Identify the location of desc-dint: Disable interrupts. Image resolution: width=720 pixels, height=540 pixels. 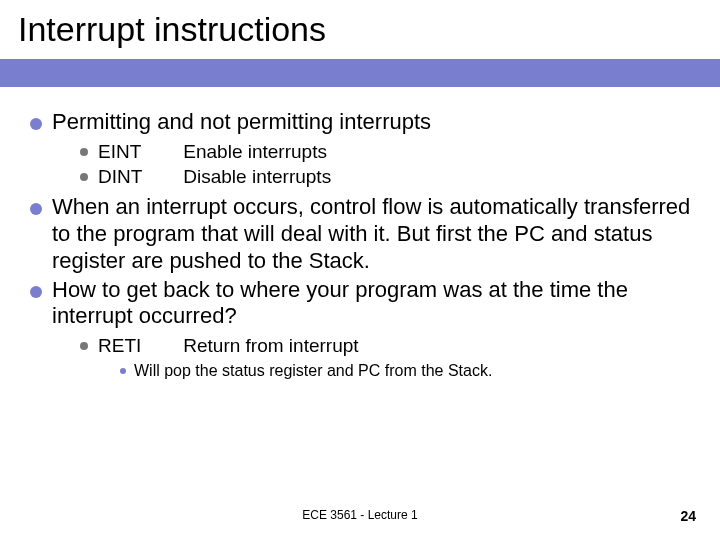
(257, 176).